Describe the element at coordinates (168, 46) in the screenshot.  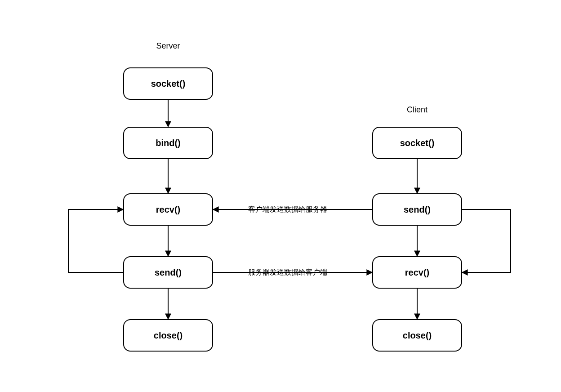
I see `server-title: Server` at that location.